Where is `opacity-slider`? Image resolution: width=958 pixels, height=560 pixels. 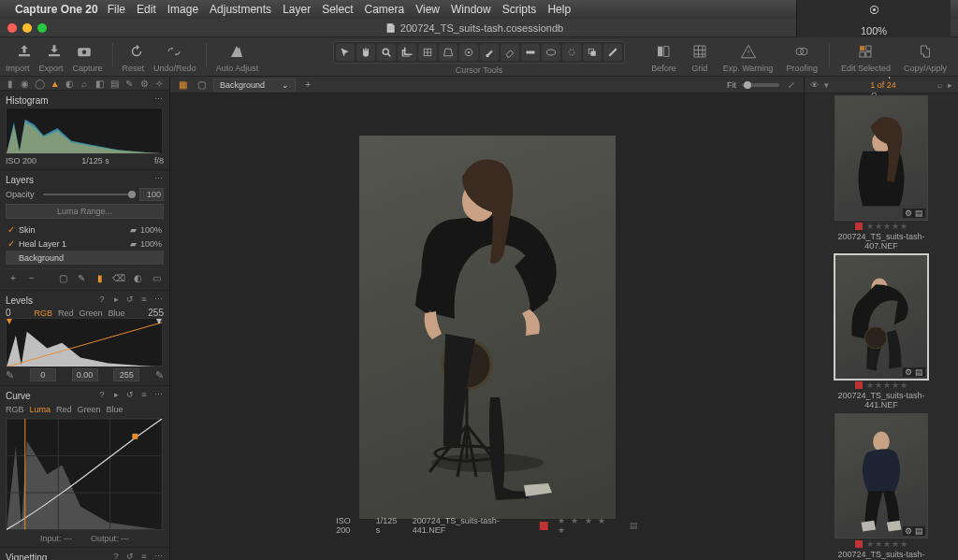 opacity-slider is located at coordinates (90, 194).